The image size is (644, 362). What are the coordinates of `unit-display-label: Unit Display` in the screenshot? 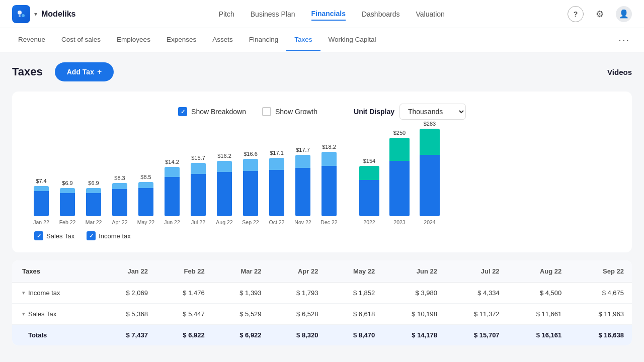 It's located at (374, 112).